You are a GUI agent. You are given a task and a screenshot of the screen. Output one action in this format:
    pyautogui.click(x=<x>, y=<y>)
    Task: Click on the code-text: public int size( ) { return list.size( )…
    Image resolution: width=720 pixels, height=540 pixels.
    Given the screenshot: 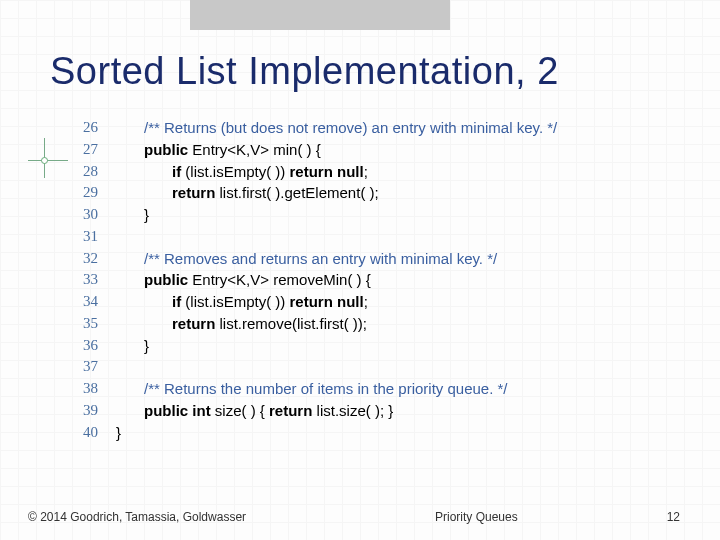 What is the action you would take?
    pyautogui.click(x=398, y=411)
    